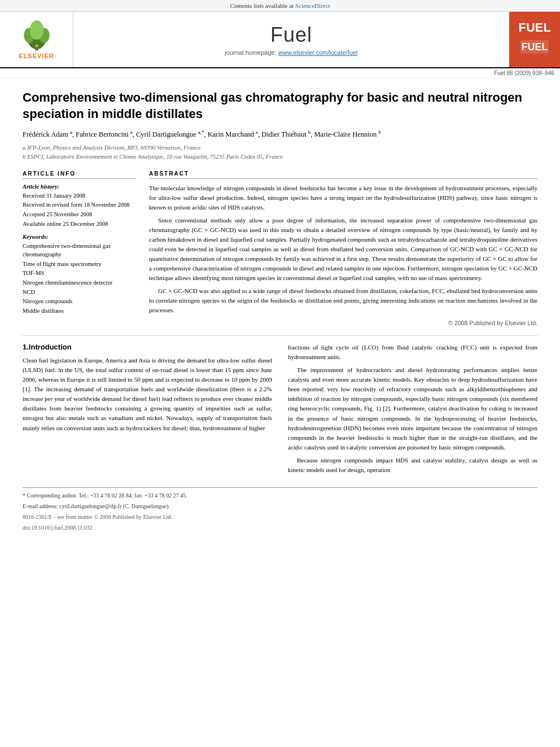  I want to click on fuel-logo-text: FUEL, so click(534, 27).